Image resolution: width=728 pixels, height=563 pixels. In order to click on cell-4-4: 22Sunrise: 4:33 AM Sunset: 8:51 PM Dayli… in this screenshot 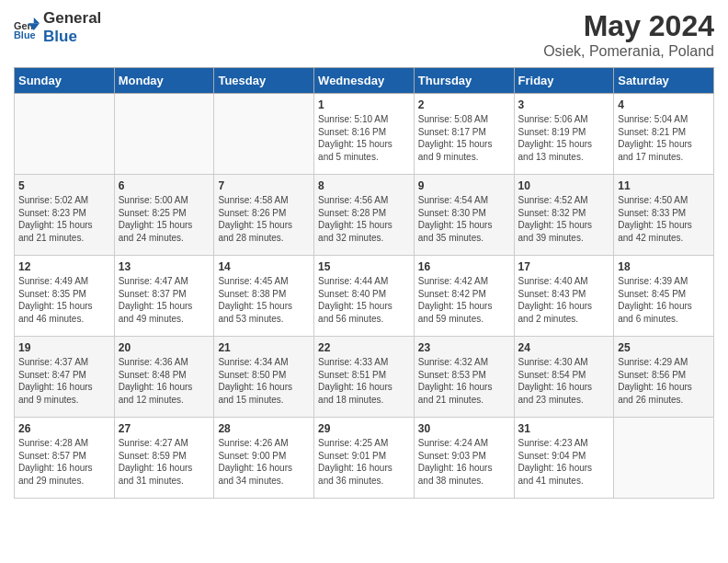, I will do `click(364, 377)`.